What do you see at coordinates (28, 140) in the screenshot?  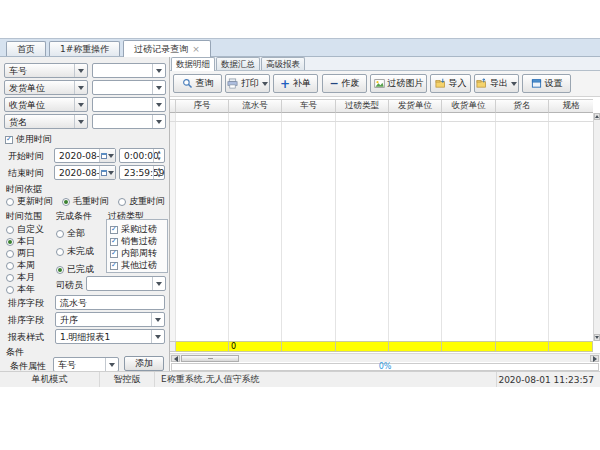 I see `use-time-checkbox: ✓ 使用时间` at bounding box center [28, 140].